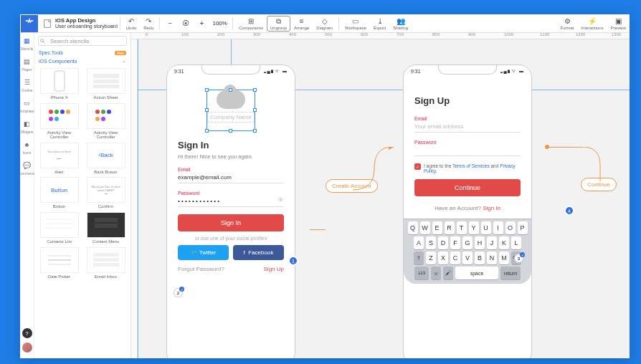  What do you see at coordinates (492, 258) in the screenshot?
I see `key-n: N` at bounding box center [492, 258].